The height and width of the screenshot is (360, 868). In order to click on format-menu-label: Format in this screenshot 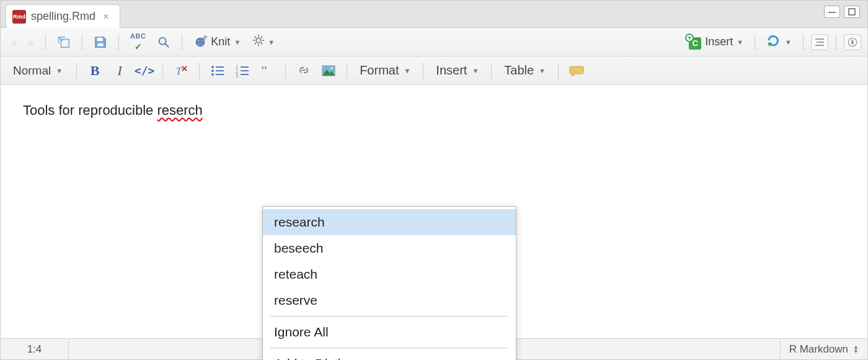, I will do `click(379, 71)`.